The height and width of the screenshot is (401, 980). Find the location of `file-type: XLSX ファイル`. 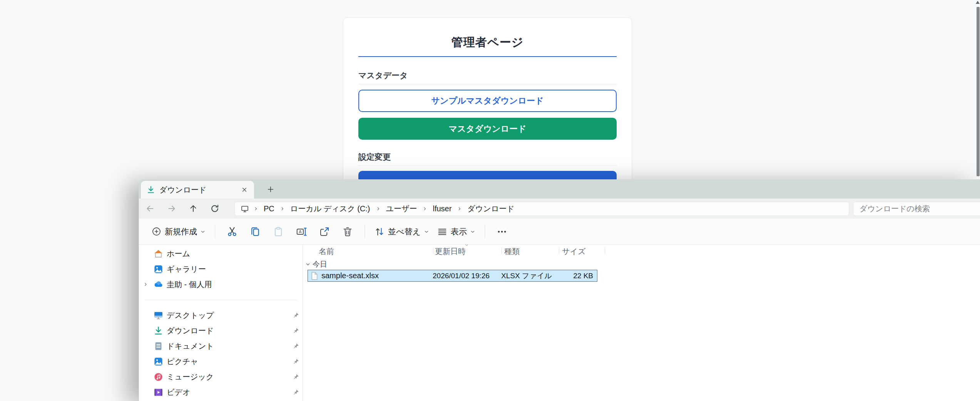

file-type: XLSX ファイル is located at coordinates (530, 276).